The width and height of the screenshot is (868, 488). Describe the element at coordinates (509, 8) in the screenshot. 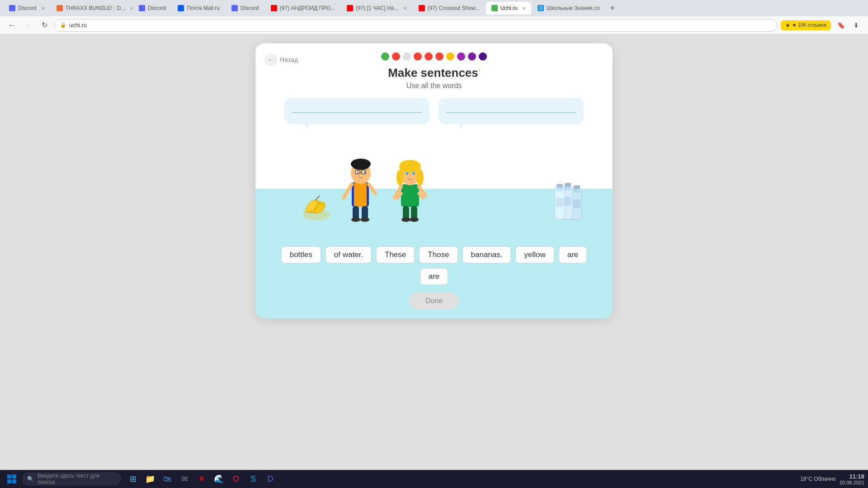

I see `tab-uchi: Uchi.ru ✕` at that location.